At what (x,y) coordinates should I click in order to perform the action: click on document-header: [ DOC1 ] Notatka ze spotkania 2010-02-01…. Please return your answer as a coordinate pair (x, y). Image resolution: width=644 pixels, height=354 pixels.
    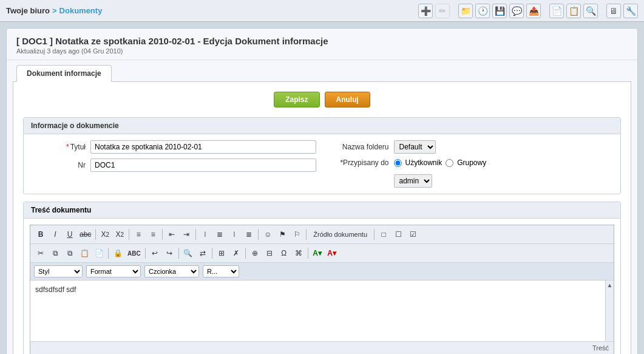
    Looking at the image, I should click on (322, 44).